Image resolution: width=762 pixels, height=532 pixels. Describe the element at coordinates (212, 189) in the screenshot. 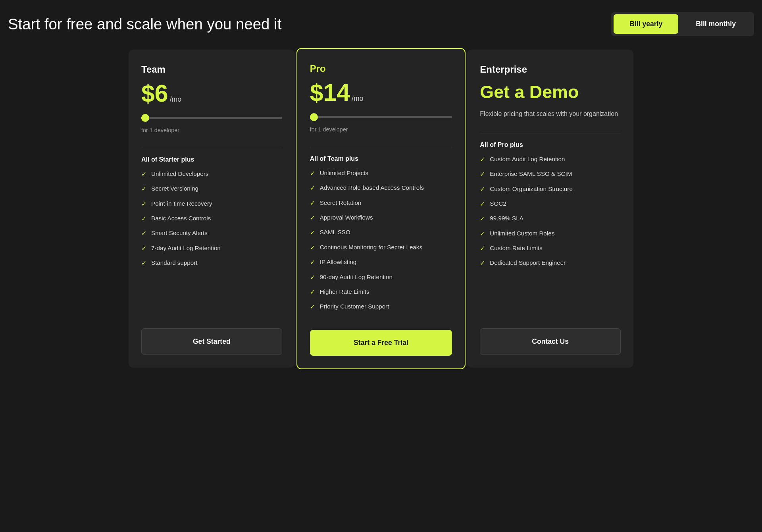

I see `list-item: ✓Secret Versioning` at that location.